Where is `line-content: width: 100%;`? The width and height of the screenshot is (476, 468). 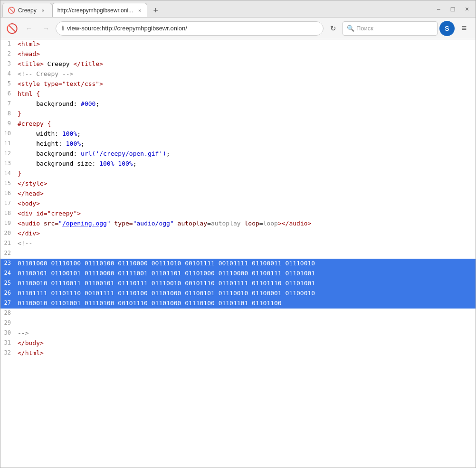 line-content: width: 100%; is located at coordinates (246, 134).